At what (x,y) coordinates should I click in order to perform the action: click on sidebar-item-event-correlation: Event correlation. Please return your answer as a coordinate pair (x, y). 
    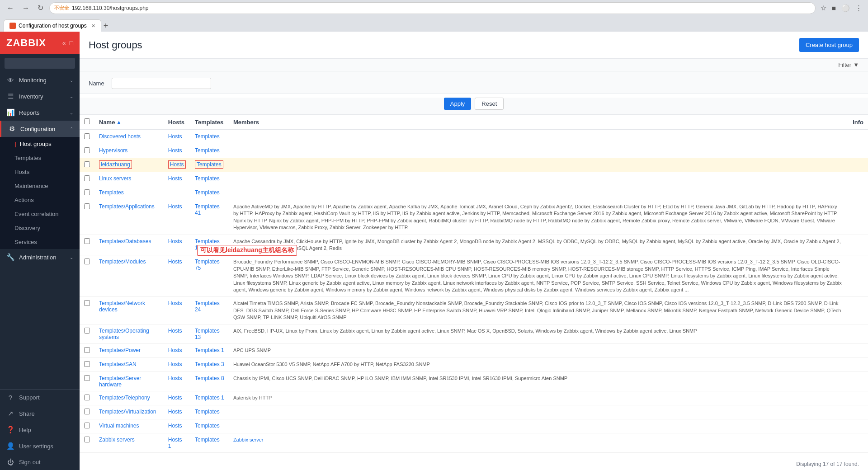
    Looking at the image, I should click on (40, 214).